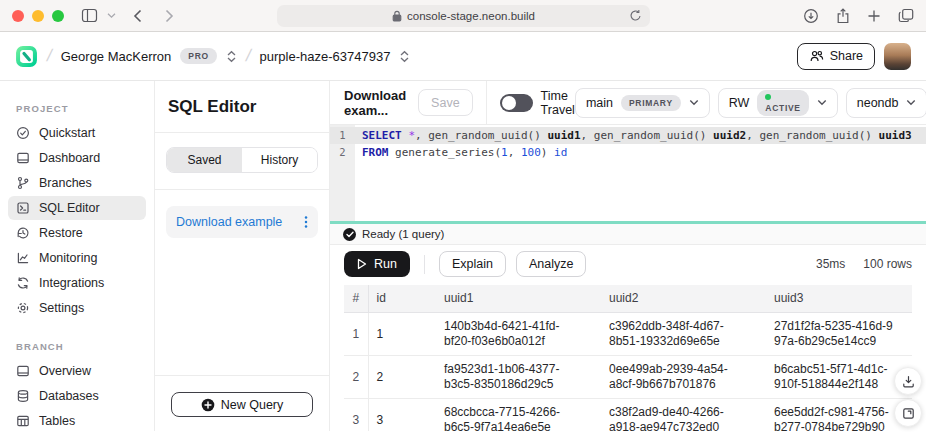  Describe the element at coordinates (463, 16) in the screenshot. I see `browser-toolbar: console-stage.neon.build` at that location.